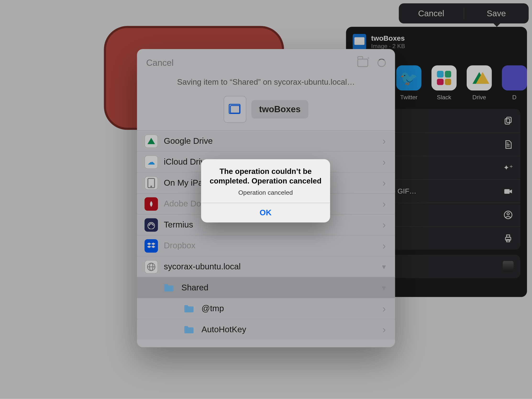  Describe the element at coordinates (266, 190) in the screenshot. I see `error-alert: The operation couldn’t be completed. Ope…` at that location.